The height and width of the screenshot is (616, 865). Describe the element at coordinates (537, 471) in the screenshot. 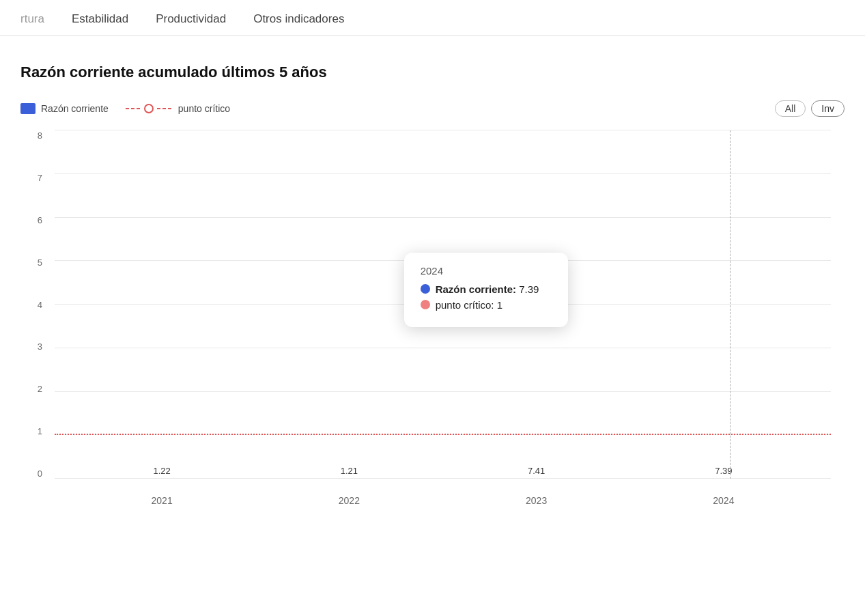

I see `bar-value-label: 7.41` at that location.